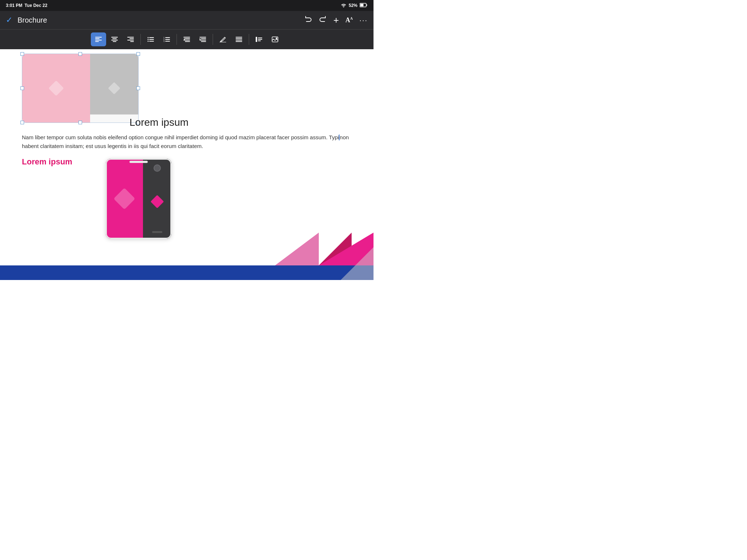 Image resolution: width=747 pixels, height=560 pixels. I want to click on increase-indent-button, so click(203, 39).